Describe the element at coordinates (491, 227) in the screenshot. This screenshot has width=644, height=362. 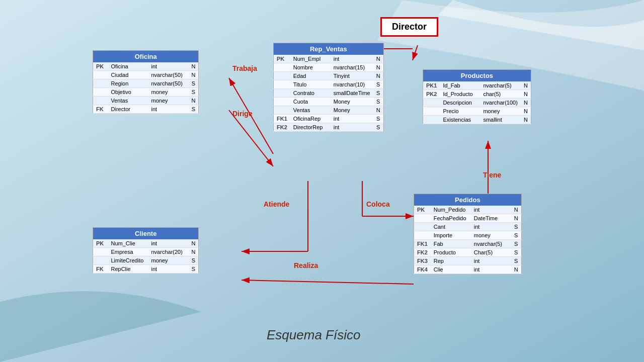
I see `pedidos-row2-type: int` at that location.